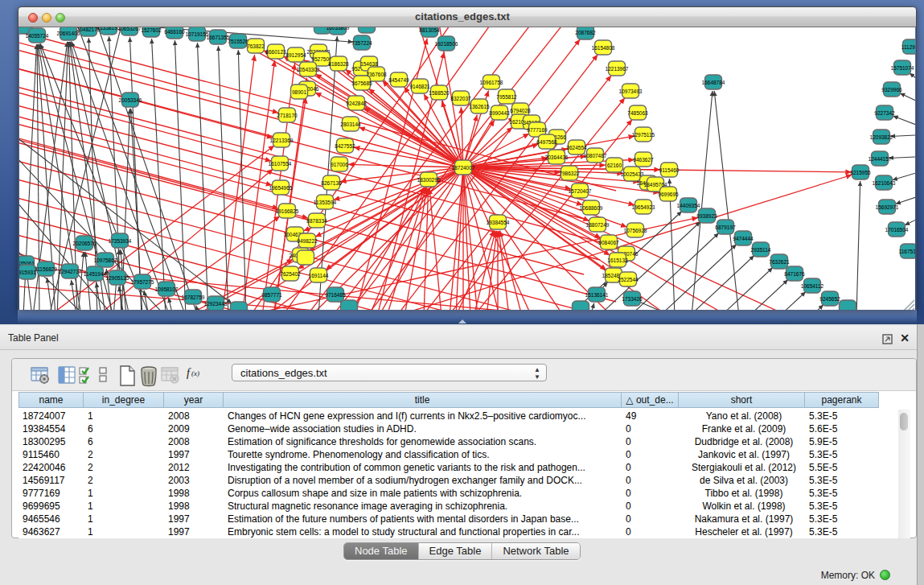  Describe the element at coordinates (170, 377) in the screenshot. I see `delete-table-icon` at that location.